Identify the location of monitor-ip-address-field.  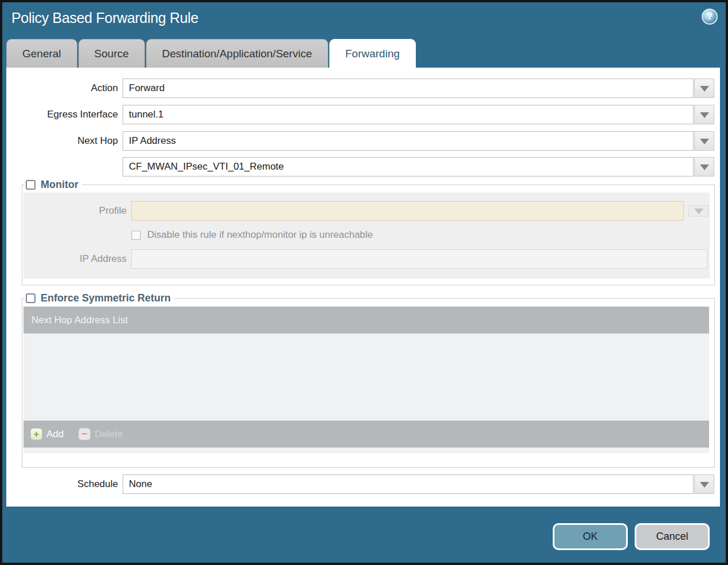
(419, 259).